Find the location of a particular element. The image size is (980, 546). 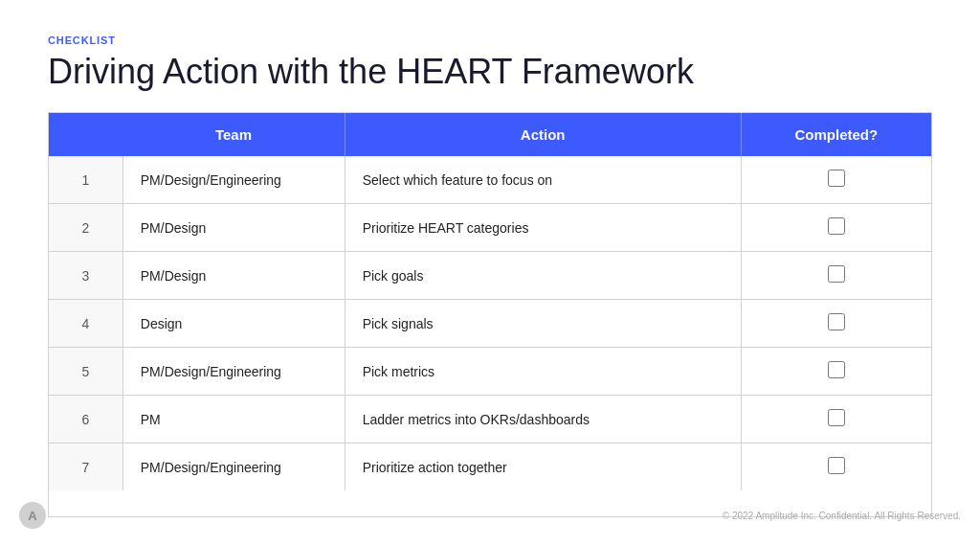

table-row: 6PMLadder metrics into OKRs/dashboards is located at coordinates (490, 420).